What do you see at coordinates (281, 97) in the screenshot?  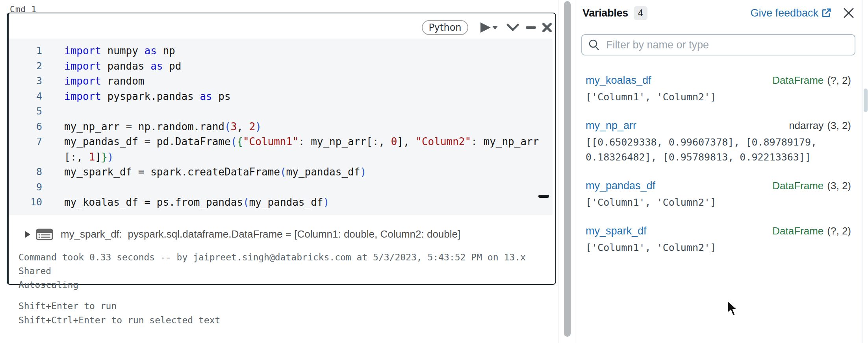 I see `code-line: 4import pyspark.pandas as ps` at bounding box center [281, 97].